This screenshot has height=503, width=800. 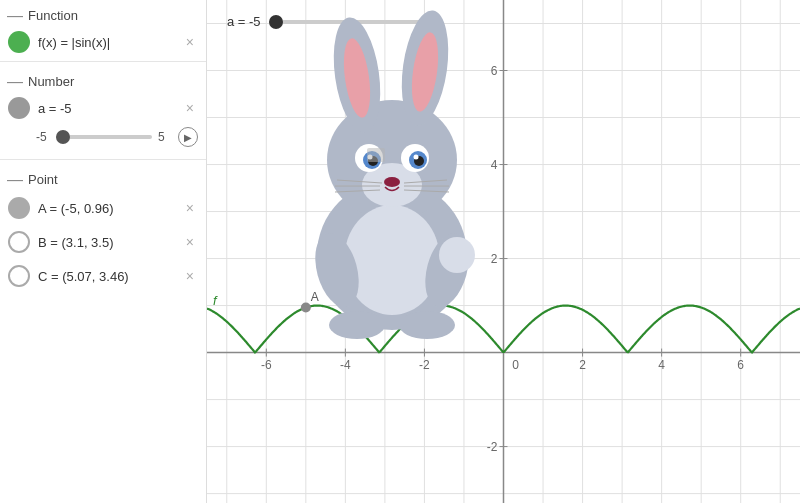 I want to click on function-section-header: — Function, so click(x=103, y=14).